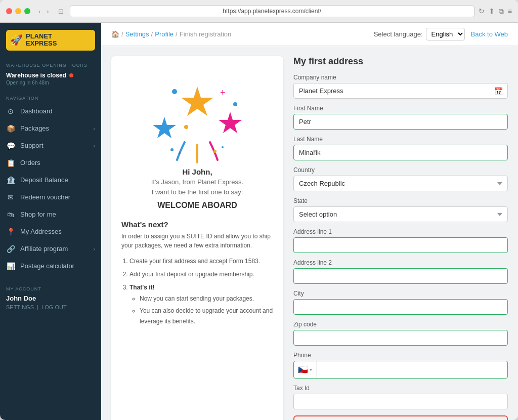 The image size is (518, 420). What do you see at coordinates (197, 189) in the screenshot?
I see `welcome-text: Hi John, It's Jason, from Planet Express…` at bounding box center [197, 189].